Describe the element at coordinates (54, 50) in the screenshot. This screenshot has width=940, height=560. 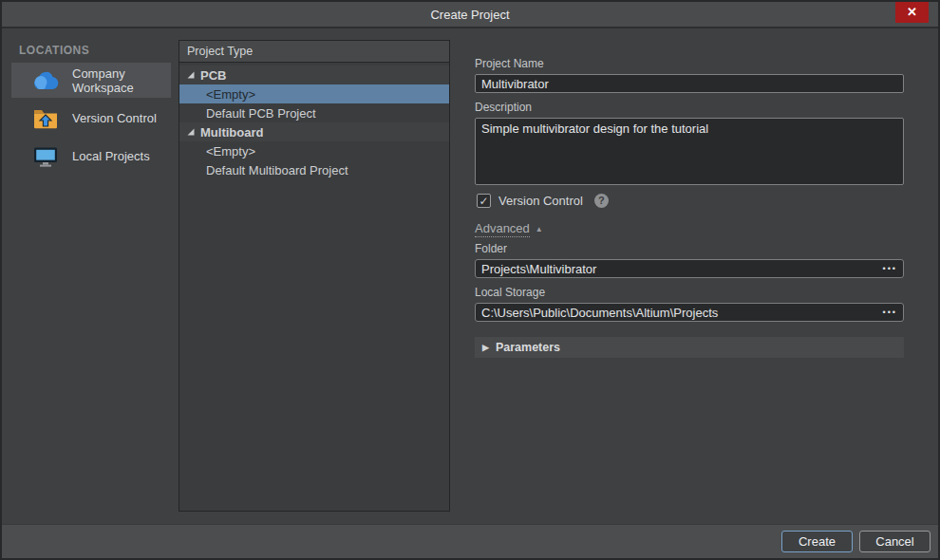
I see `locations-header: LOCATIONS` at that location.